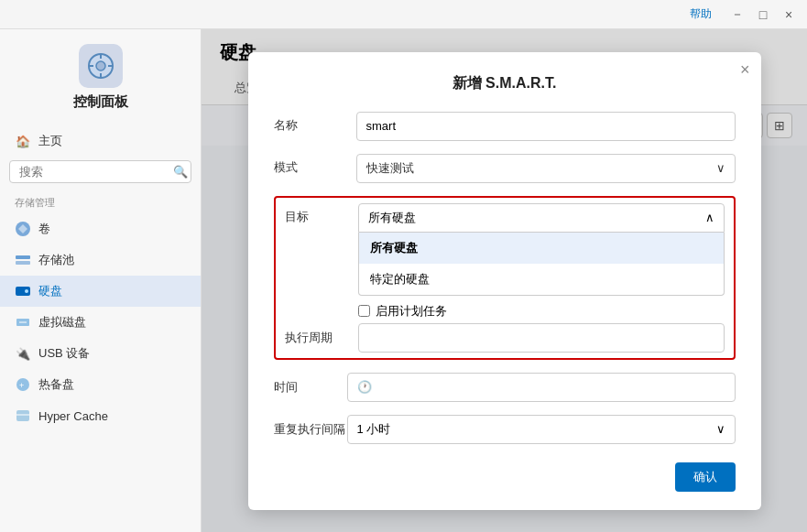  What do you see at coordinates (101, 353) in the screenshot?
I see `sidebar-item-usb: 🔌 USB 设备` at bounding box center [101, 353].